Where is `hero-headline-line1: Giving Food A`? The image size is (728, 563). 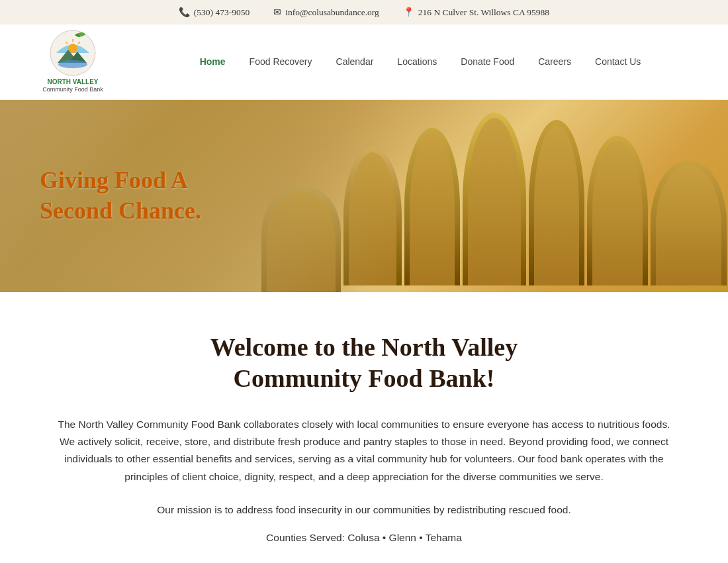 hero-headline-line1: Giving Food A is located at coordinates (120, 180).